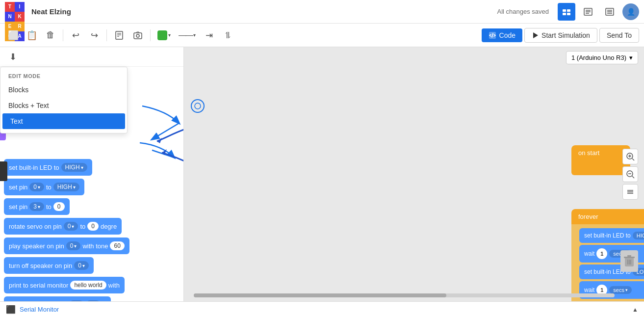 The image size is (644, 317). I want to click on set-rgb-block: set RGB LED in pins 3 ▾ 6 ▾ 5, so click(57, 299).